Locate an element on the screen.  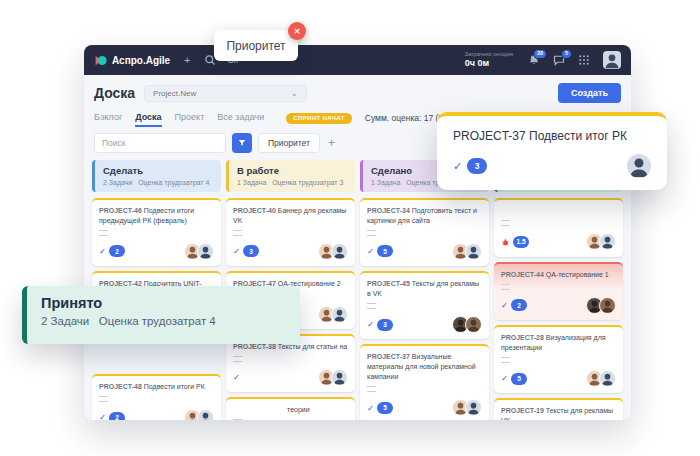
tab-all-tasks: Все задачи is located at coordinates (240, 118).